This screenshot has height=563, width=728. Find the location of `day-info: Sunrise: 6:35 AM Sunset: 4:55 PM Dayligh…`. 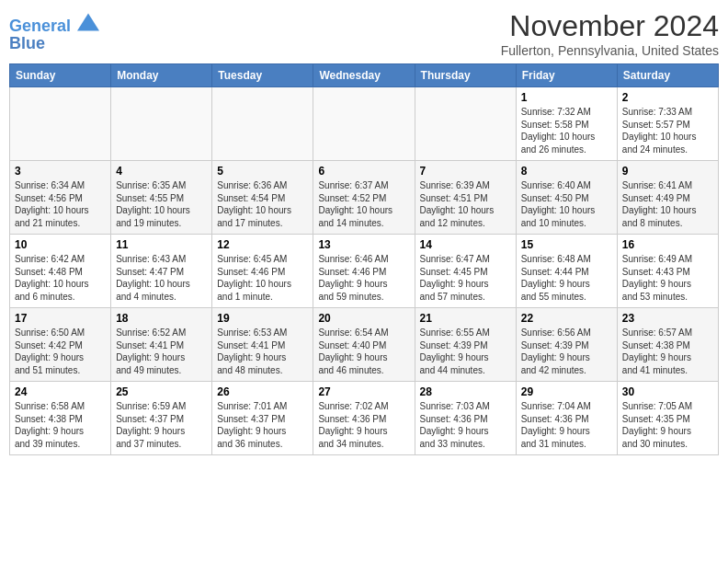

day-info: Sunrise: 6:35 AM Sunset: 4:55 PM Dayligh… is located at coordinates (162, 204).